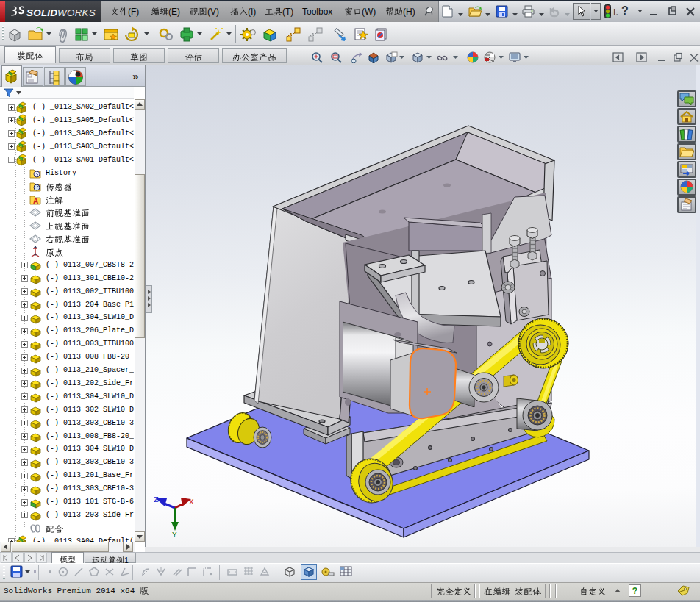  What do you see at coordinates (76, 13) in the screenshot?
I see `svg-text: WORKS` at bounding box center [76, 13].